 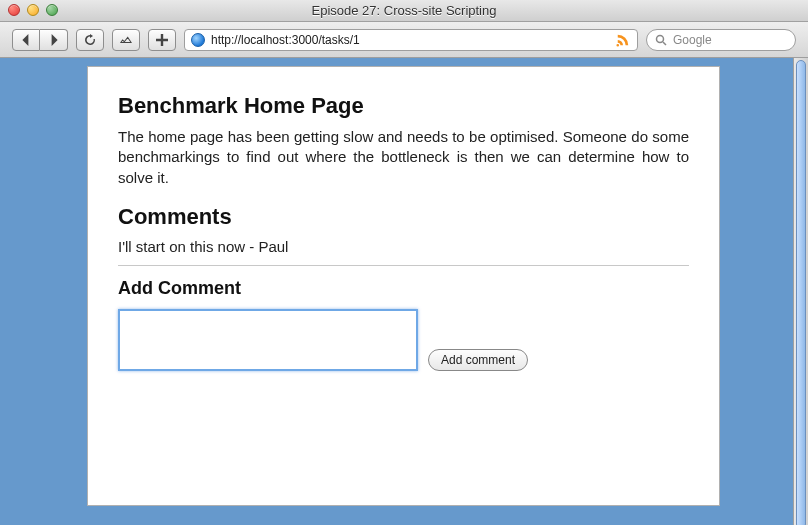 What do you see at coordinates (90, 40) in the screenshot?
I see `reload-icon` at bounding box center [90, 40].